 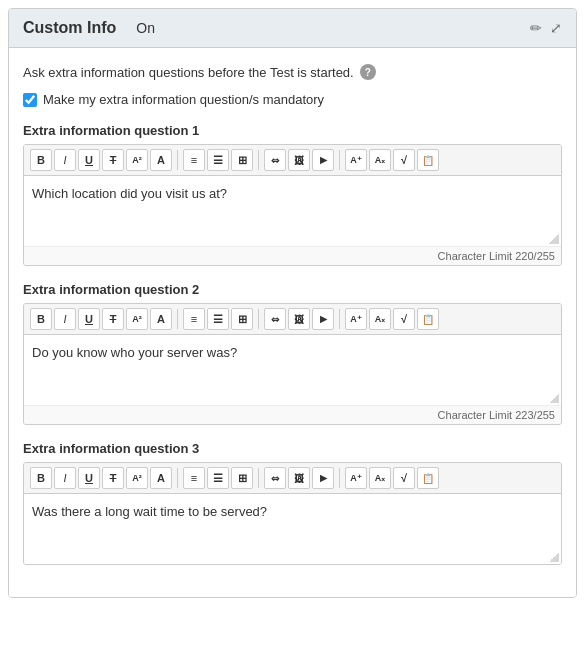 What do you see at coordinates (130, 194) in the screenshot?
I see `editor-content-1: Which location did you visit us at?` at bounding box center [130, 194].